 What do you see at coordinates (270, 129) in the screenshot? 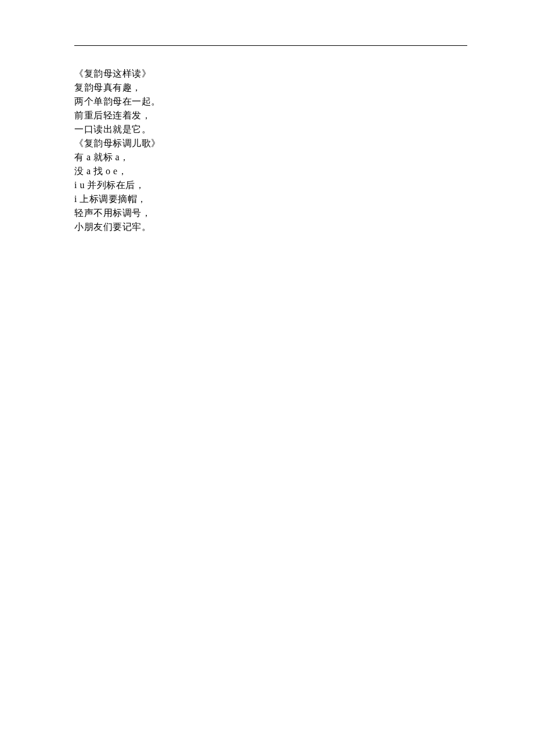
I see `text-line: 一口读出就是它。` at bounding box center [270, 129].